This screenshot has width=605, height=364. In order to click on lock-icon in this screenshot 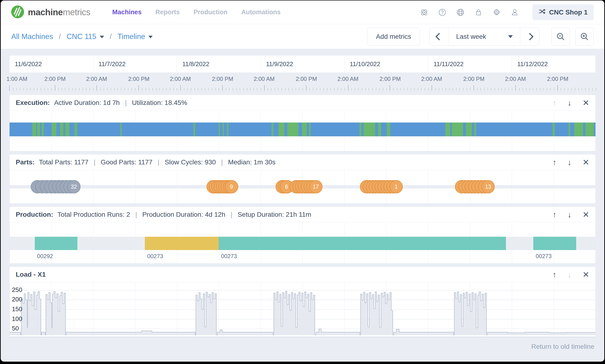, I will do `click(478, 12)`.